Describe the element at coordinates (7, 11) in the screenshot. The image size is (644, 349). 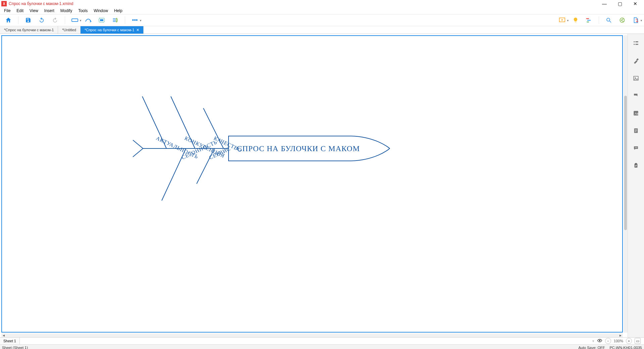
I see `menu-file: File` at that location.